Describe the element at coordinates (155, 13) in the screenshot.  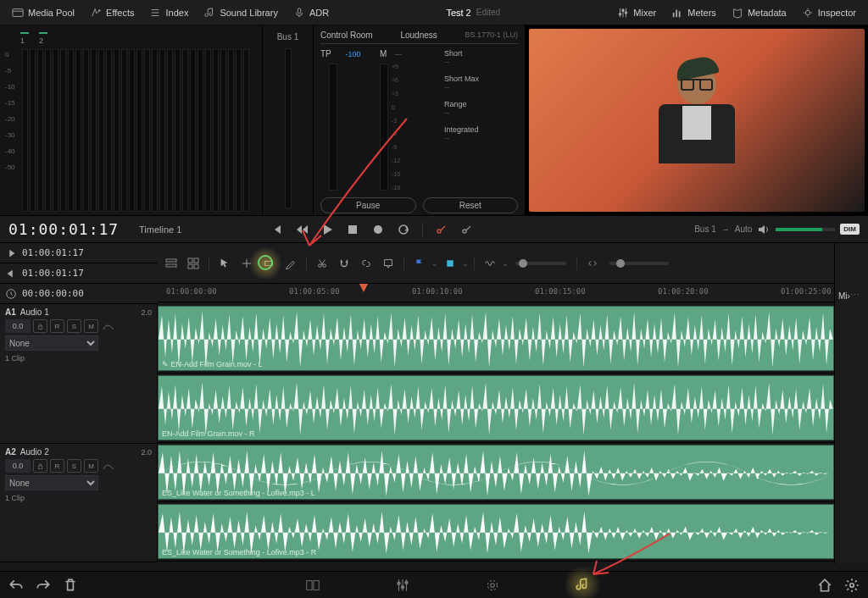
I see `index-icon` at that location.